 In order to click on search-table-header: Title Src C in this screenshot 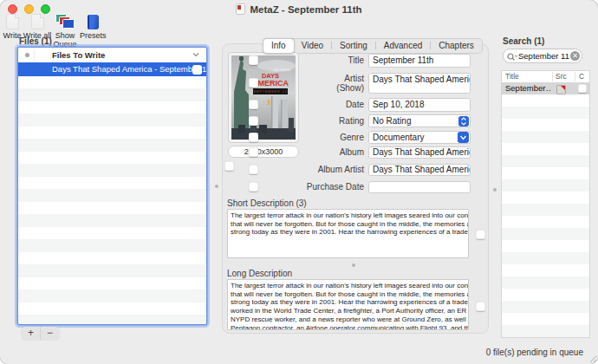, I will do `click(546, 77)`.